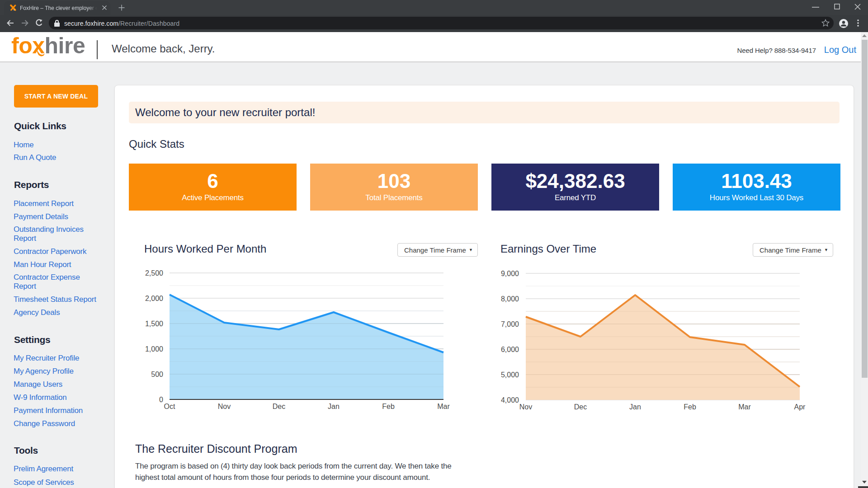  What do you see at coordinates (510, 350) in the screenshot?
I see `svg-text: 6,000` at bounding box center [510, 350].